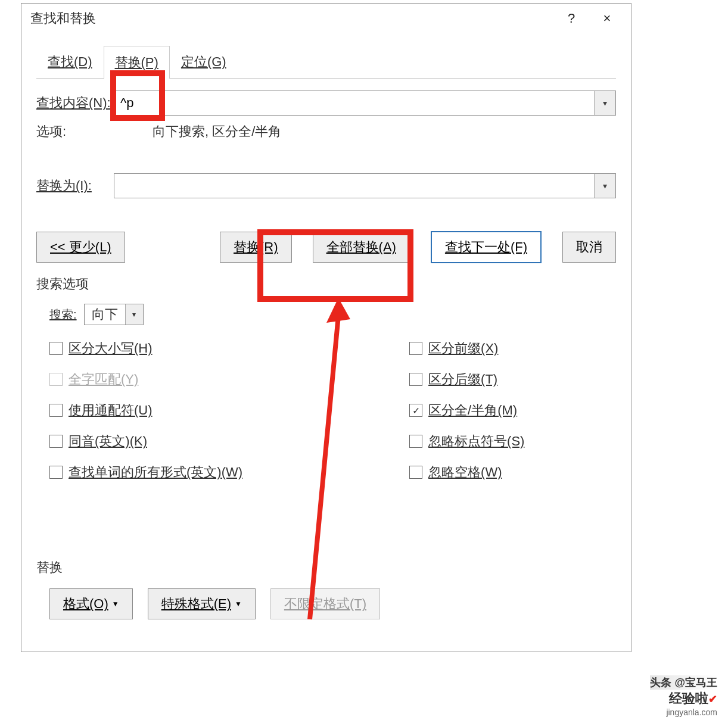 The height and width of the screenshot is (723, 728). Describe the element at coordinates (75, 186) in the screenshot. I see `replace-label: 替换为(I):` at that location.